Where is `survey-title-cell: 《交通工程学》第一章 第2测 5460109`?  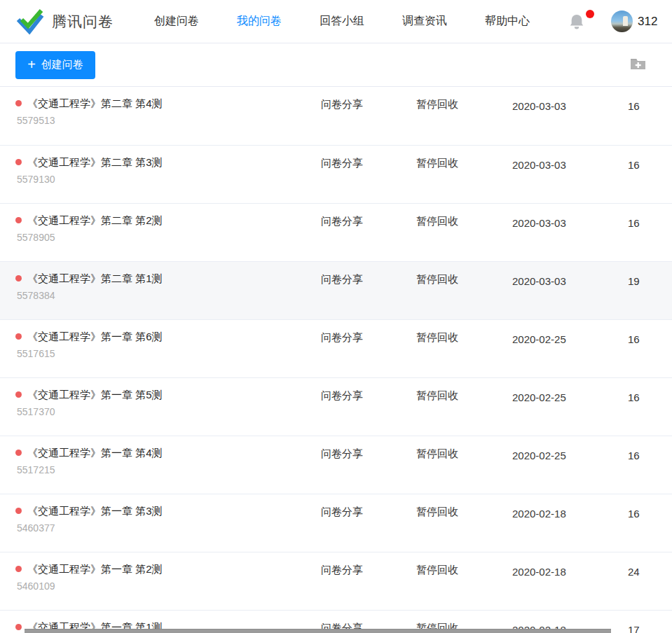 survey-title-cell: 《交通工程学》第一章 第2测 5460109 is located at coordinates (160, 581).